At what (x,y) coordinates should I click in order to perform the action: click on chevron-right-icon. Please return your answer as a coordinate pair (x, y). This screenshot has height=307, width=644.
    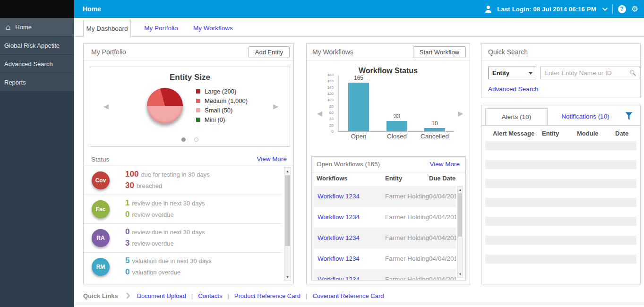
    Looking at the image, I should click on (127, 296).